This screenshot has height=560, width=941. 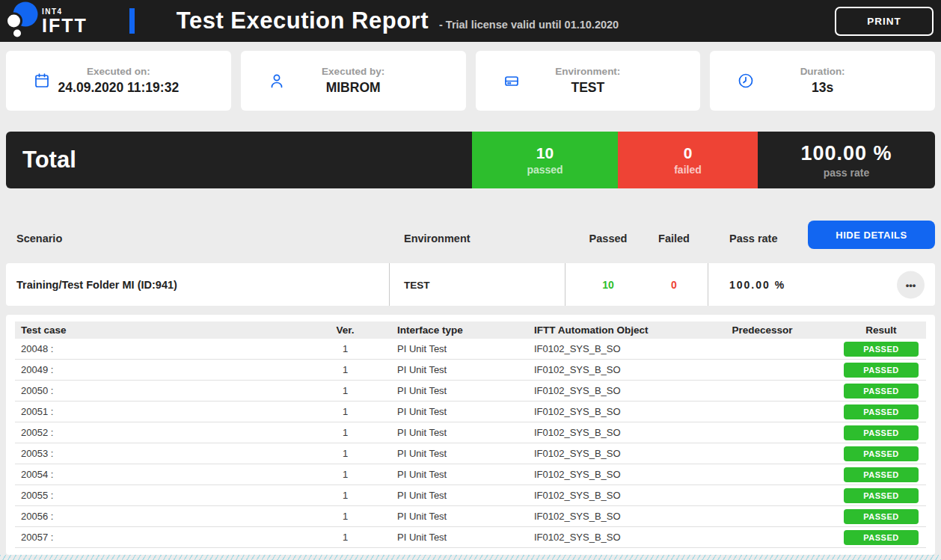 What do you see at coordinates (46, 21) in the screenshot?
I see `int4-iftt-logo: INT4 IFTT` at bounding box center [46, 21].